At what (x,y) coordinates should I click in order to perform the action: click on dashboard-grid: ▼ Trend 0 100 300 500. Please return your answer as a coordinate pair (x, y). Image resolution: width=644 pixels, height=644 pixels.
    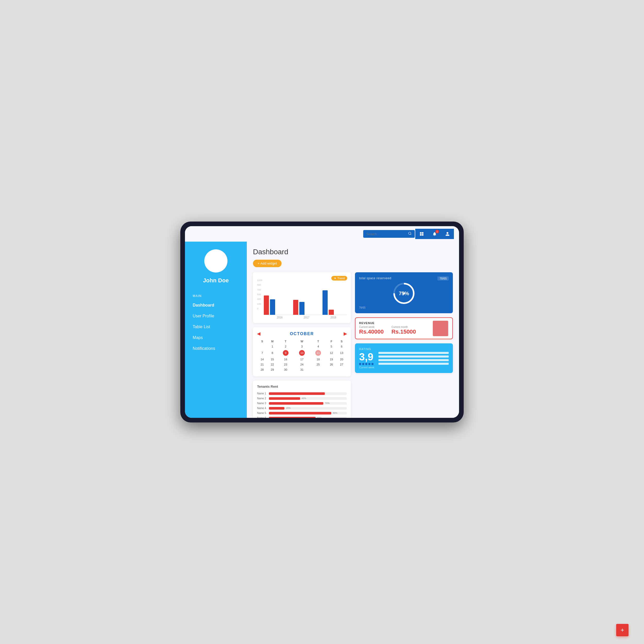
    Looking at the image, I should click on (353, 345).